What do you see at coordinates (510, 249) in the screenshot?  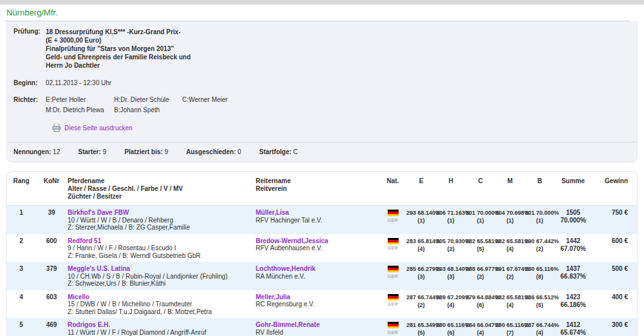 I see `score-cell: 282 65.581% (4)` at bounding box center [510, 249].